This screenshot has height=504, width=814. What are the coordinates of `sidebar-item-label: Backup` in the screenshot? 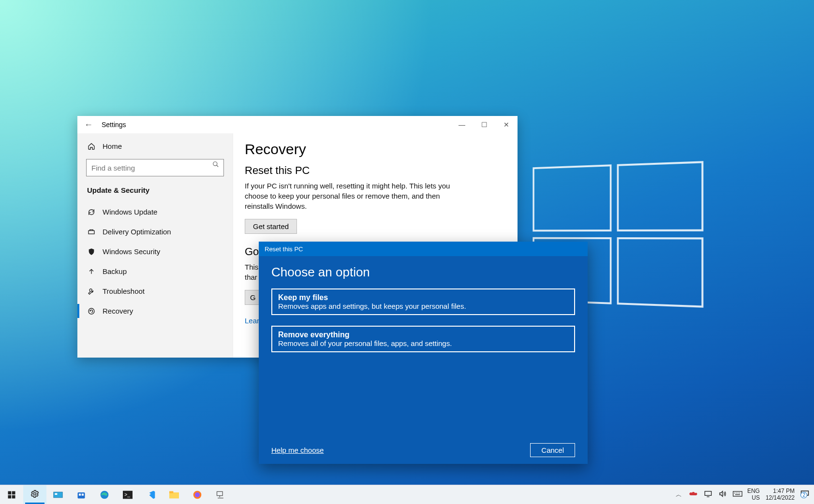 It's located at (115, 272).